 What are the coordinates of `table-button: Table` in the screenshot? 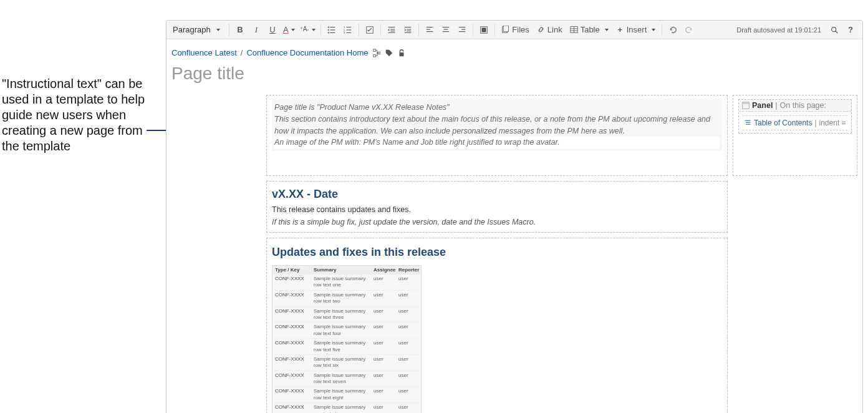 It's located at (589, 30).